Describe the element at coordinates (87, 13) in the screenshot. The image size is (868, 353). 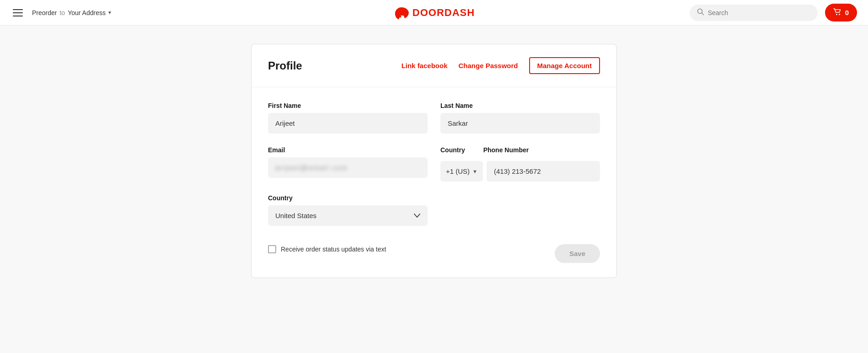
I see `address-text: Your Address` at that location.